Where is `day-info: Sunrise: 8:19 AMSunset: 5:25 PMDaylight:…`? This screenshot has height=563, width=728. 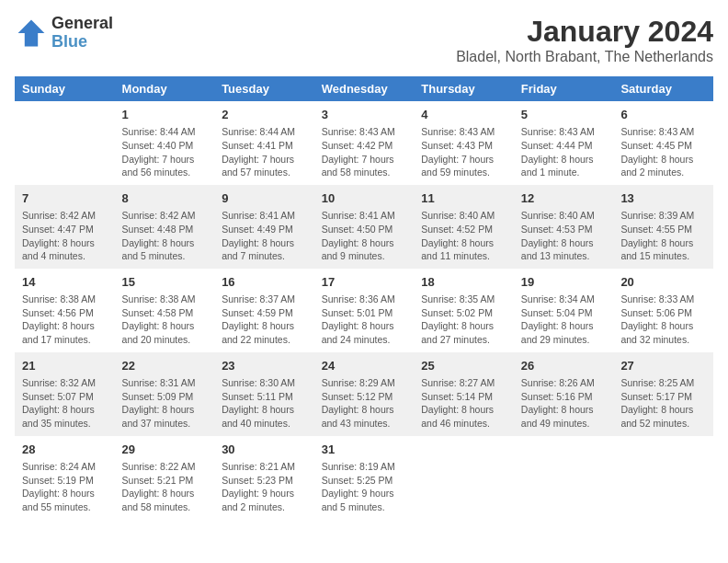
day-info: Sunrise: 8:19 AMSunset: 5:25 PMDaylight:… is located at coordinates (364, 488).